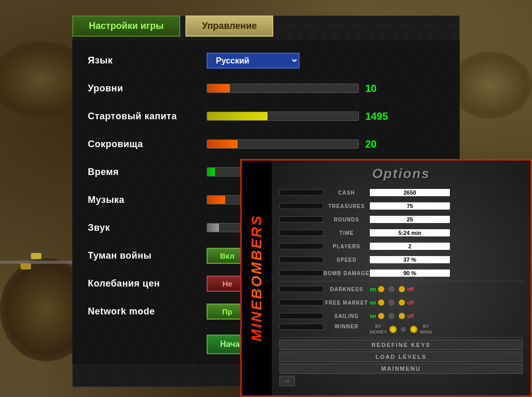  I want to click on treasures-opt-label: TREASURES, so click(347, 207).